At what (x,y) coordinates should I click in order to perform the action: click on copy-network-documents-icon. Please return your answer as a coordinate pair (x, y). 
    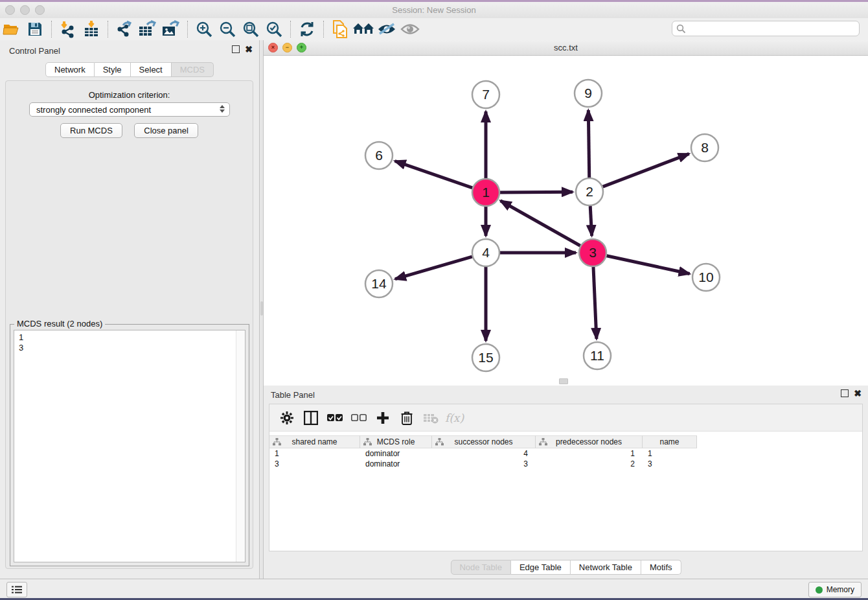
    Looking at the image, I should click on (340, 29).